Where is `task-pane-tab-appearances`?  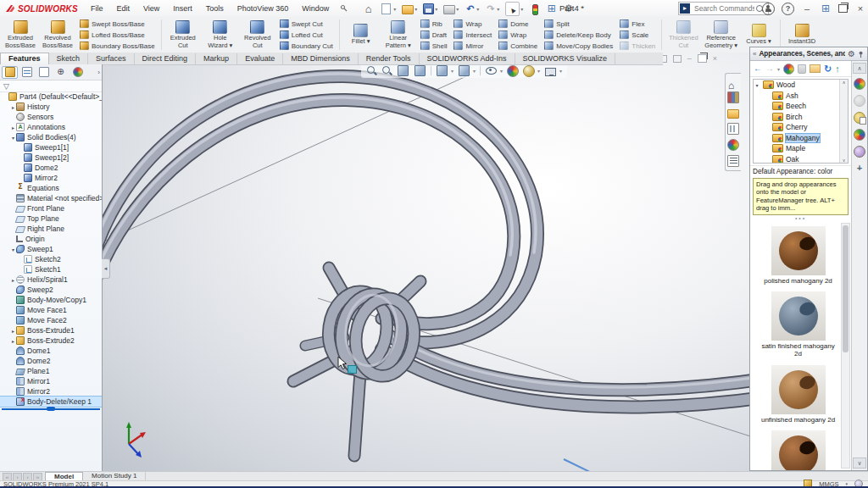 task-pane-tab-appearances is located at coordinates (733, 145).